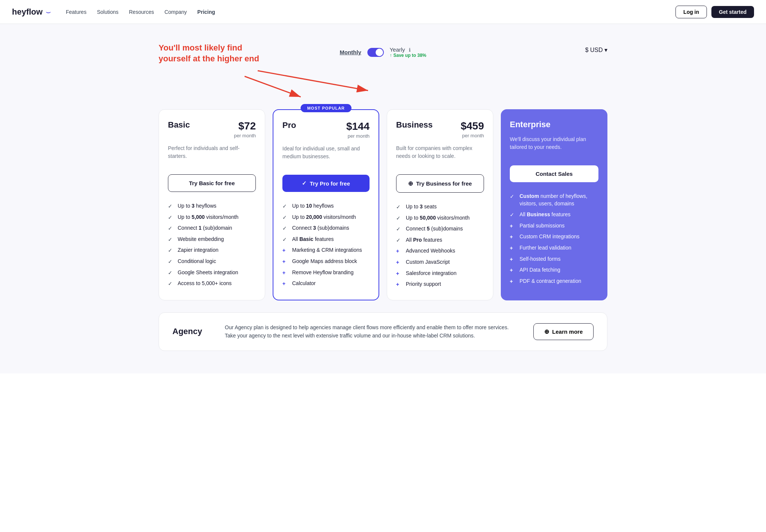 The width and height of the screenshot is (766, 532). What do you see at coordinates (691, 12) in the screenshot?
I see `login-button: Log in` at bounding box center [691, 12].